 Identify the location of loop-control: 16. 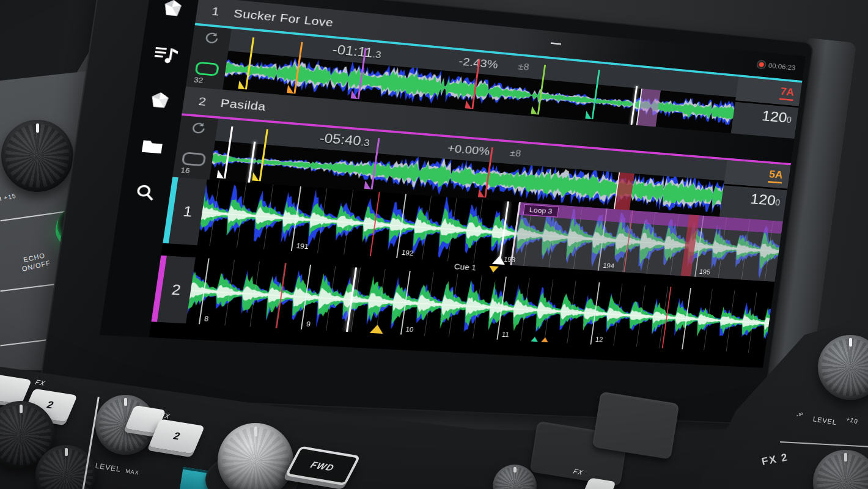
(193, 164).